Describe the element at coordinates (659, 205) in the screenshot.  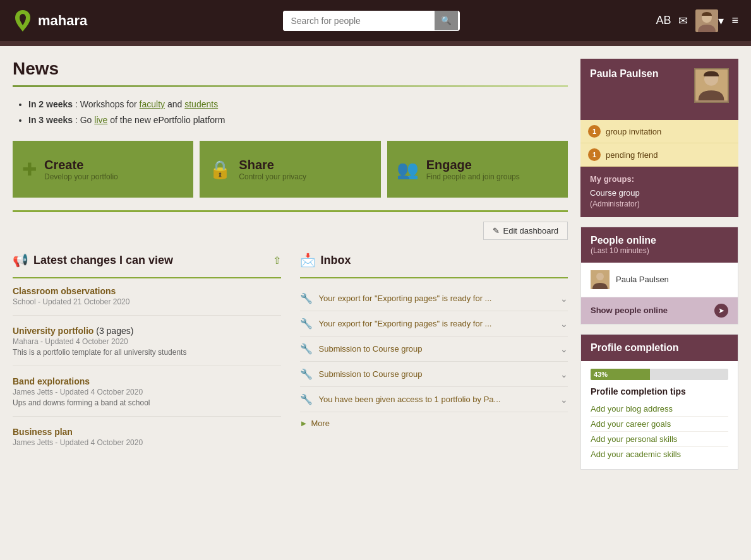
I see `group-role-1: (Administrator)` at that location.